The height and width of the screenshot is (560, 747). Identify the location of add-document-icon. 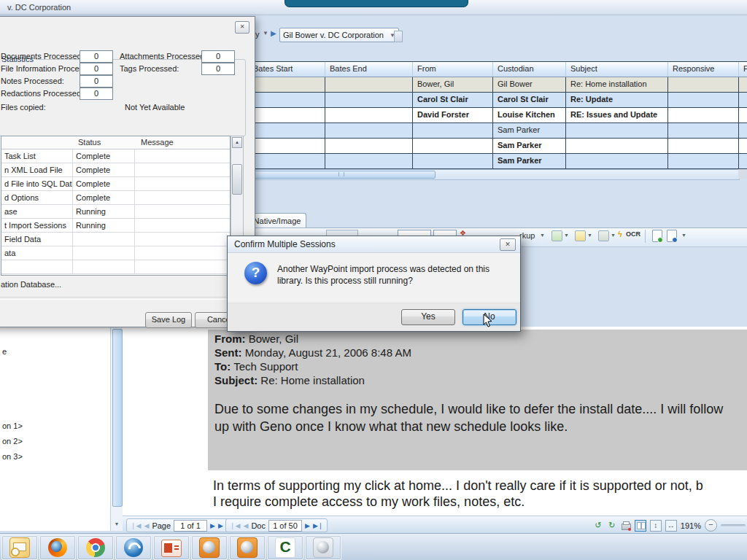
(657, 236).